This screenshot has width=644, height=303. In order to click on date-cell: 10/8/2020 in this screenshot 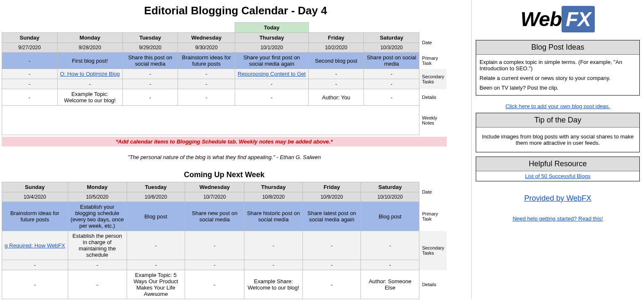, I will do `click(273, 197)`.